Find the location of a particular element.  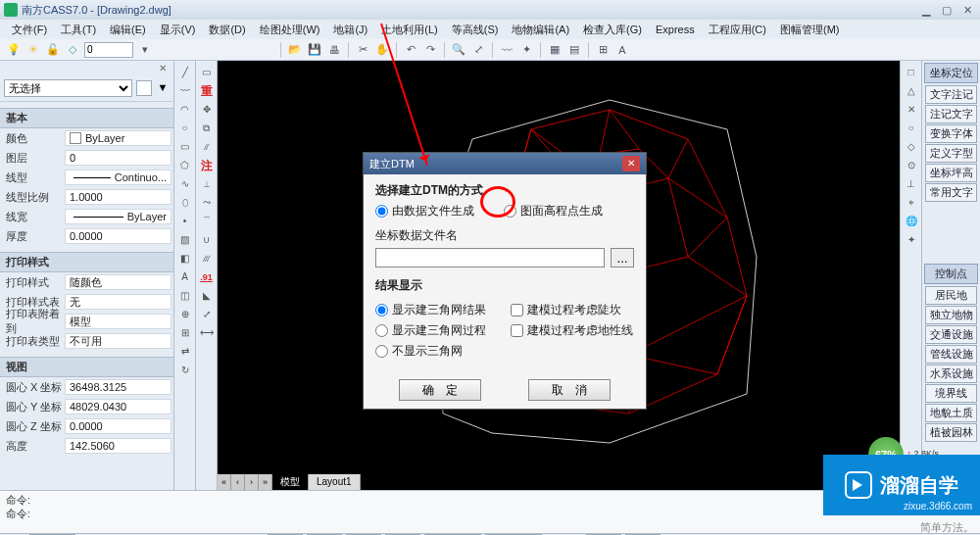

close-icon: ✕ is located at coordinates (967, 10).